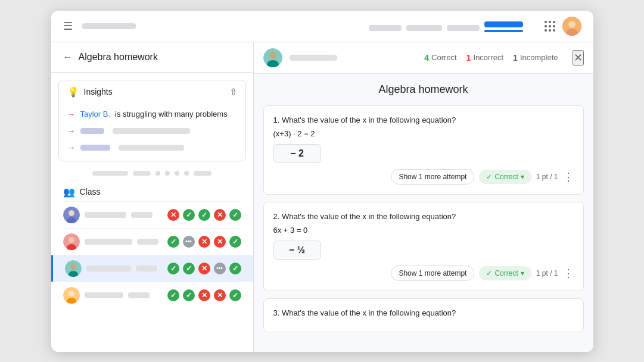  I want to click on student-badges-2: ✓ ••• ✕ ✕ ✓, so click(204, 242).